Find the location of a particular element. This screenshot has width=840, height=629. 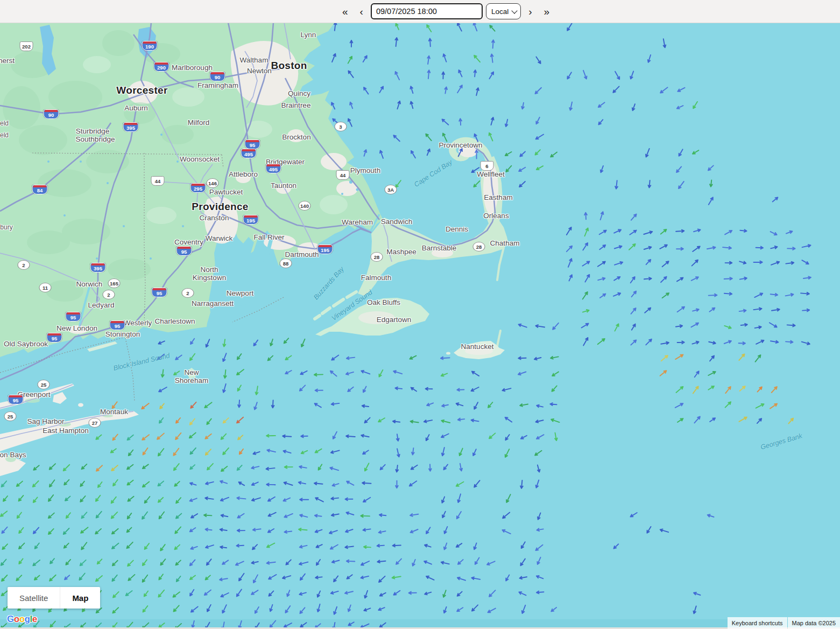

chevron-down-icon is located at coordinates (514, 11).